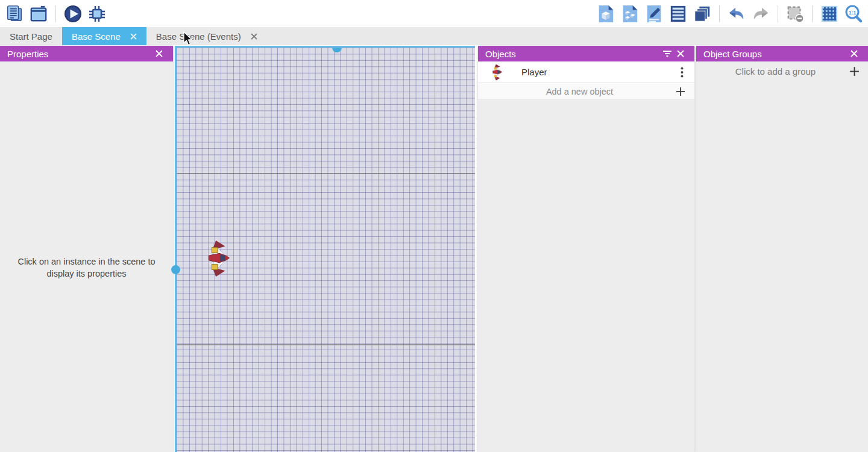  What do you see at coordinates (14, 14) in the screenshot?
I see `project-manager-icon` at bounding box center [14, 14].